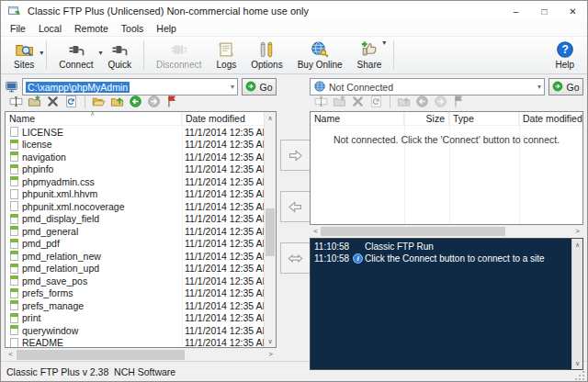  I want to click on share-button: ▾Share, so click(369, 55).